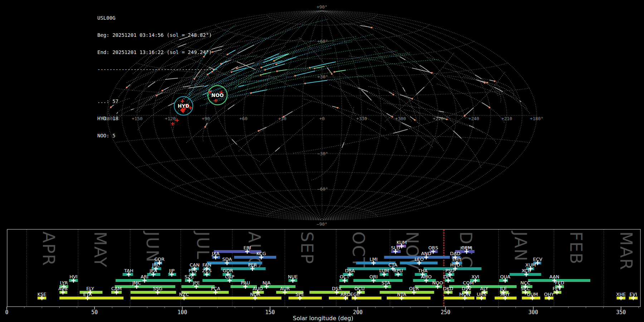 The width and height of the screenshot is (644, 322). I want to click on ecliptic-longitude-label: +300, so click(401, 119).